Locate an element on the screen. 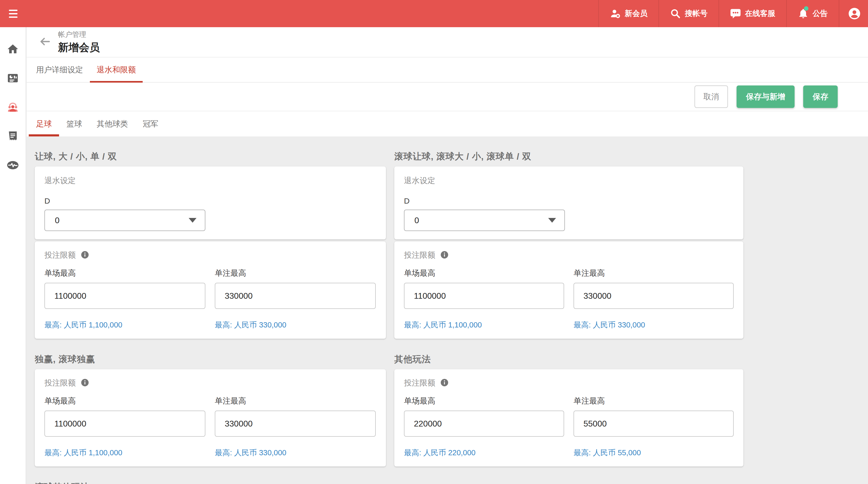 The width and height of the screenshot is (868, 484). topbar-item-online-support: 在线客服 is located at coordinates (752, 13).